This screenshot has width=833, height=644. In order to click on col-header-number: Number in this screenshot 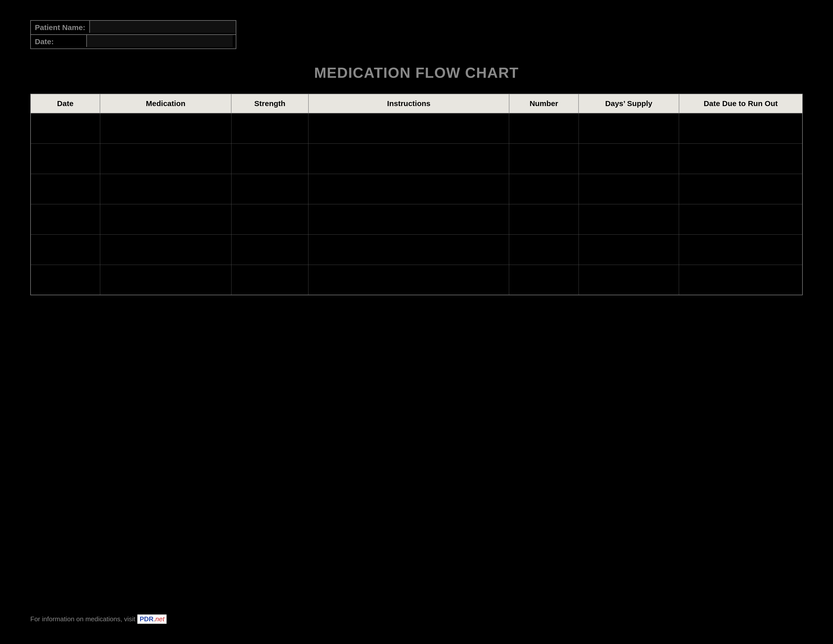, I will do `click(544, 104)`.